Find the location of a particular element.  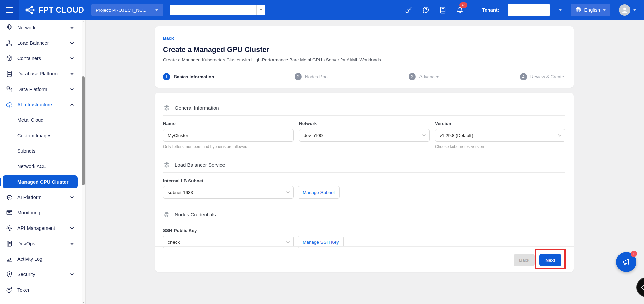

step-number: 3 is located at coordinates (412, 77).